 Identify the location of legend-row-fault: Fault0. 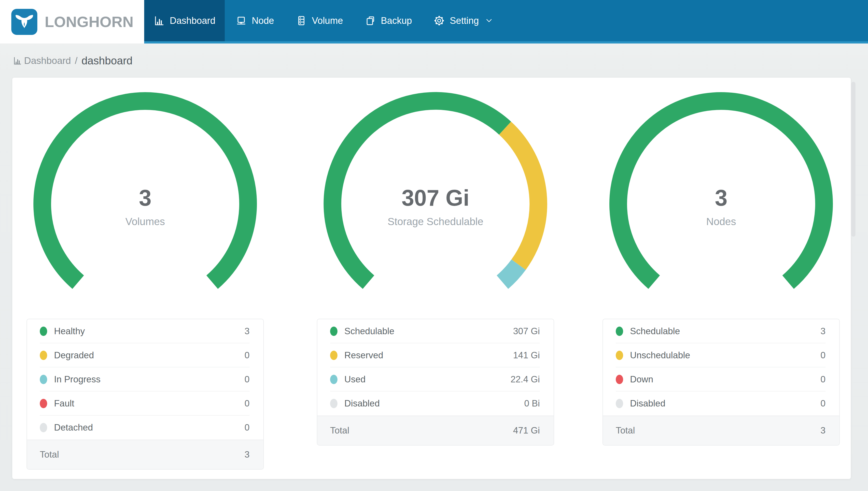
(145, 403).